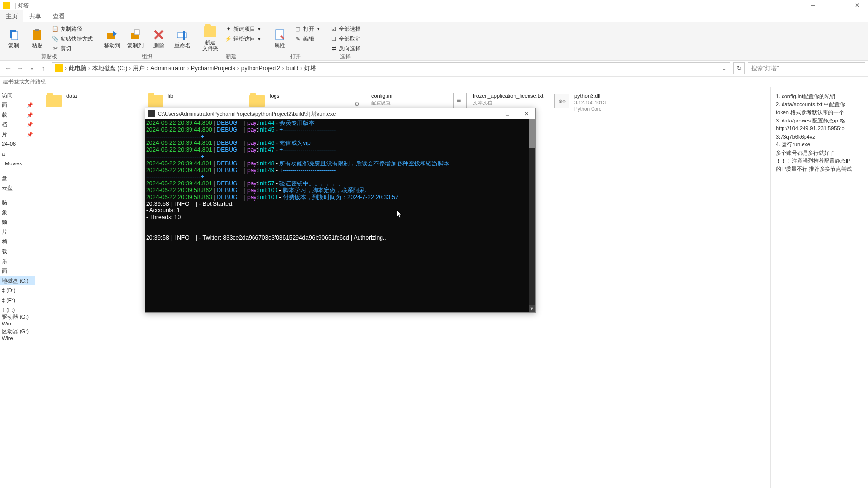 This screenshot has height=488, width=868. I want to click on copy-button: 复制, so click(14, 38).